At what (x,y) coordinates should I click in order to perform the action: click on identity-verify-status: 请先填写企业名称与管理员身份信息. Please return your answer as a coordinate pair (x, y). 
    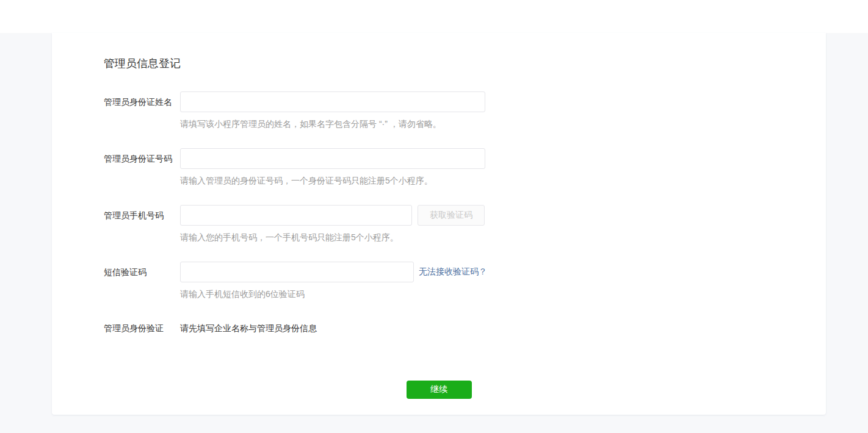
    Looking at the image, I should click on (248, 328).